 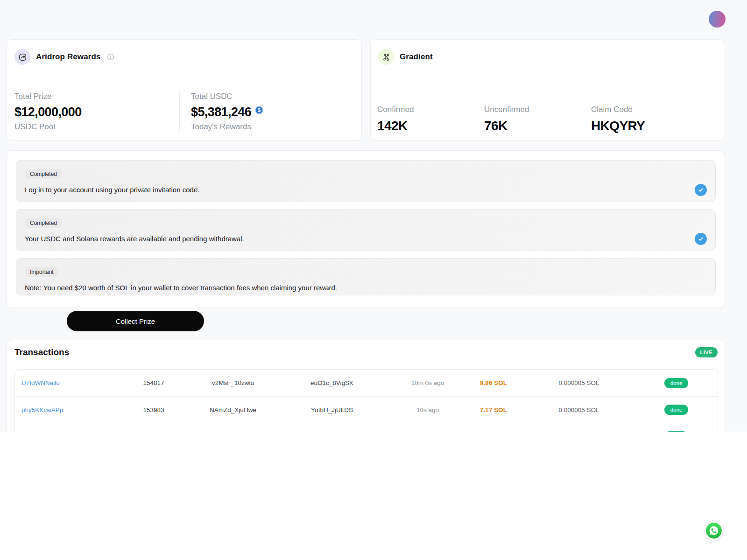 I want to click on tx-time: 10s ago, so click(x=428, y=410).